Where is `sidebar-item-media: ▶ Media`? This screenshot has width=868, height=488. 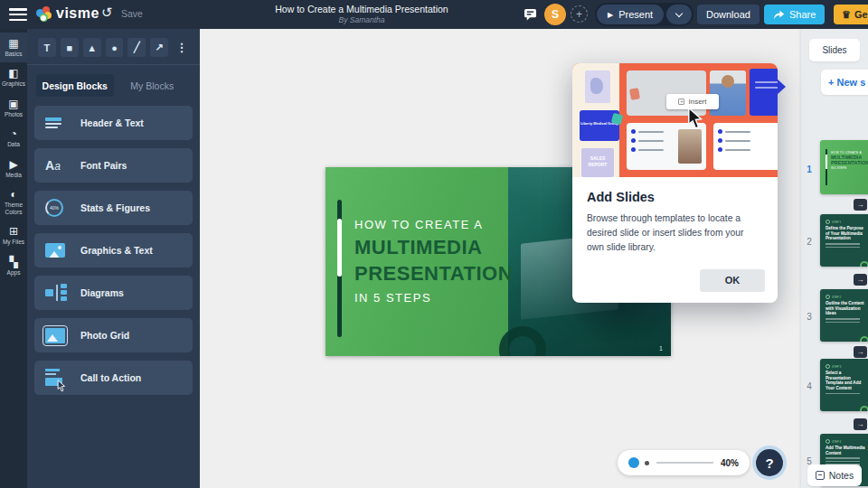
sidebar-item-media: ▶ Media is located at coordinates (14, 168).